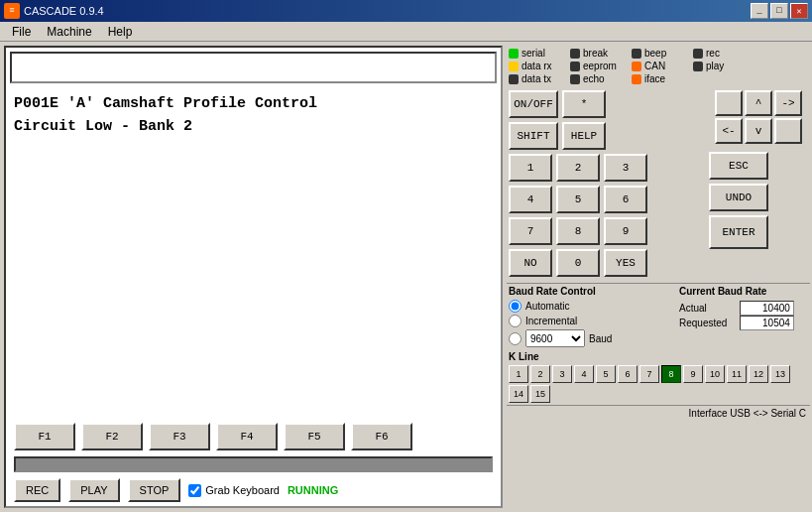 Image resolution: width=812 pixels, height=512 pixels. What do you see at coordinates (739, 197) in the screenshot?
I see `undo-button: UNDO` at bounding box center [739, 197].